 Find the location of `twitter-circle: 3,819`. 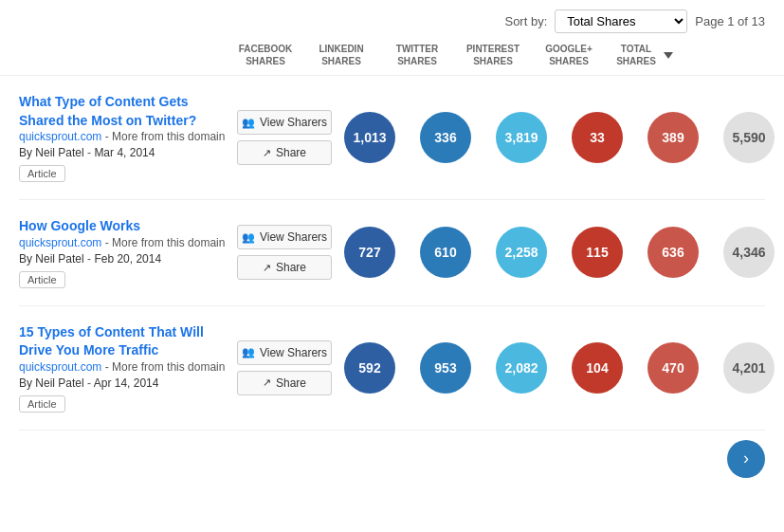

twitter-circle: 3,819 is located at coordinates (521, 138).